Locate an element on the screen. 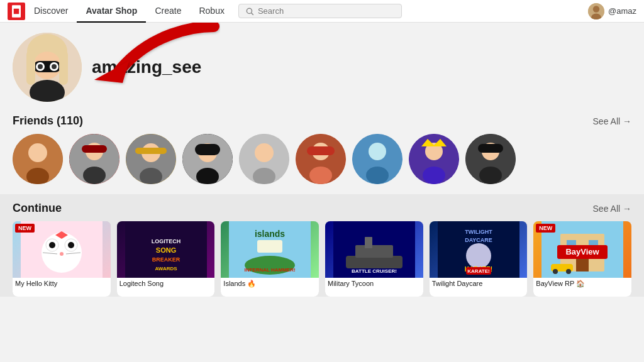 Image resolution: width=644 pixels, height=362 pixels. search-bar is located at coordinates (320, 11).